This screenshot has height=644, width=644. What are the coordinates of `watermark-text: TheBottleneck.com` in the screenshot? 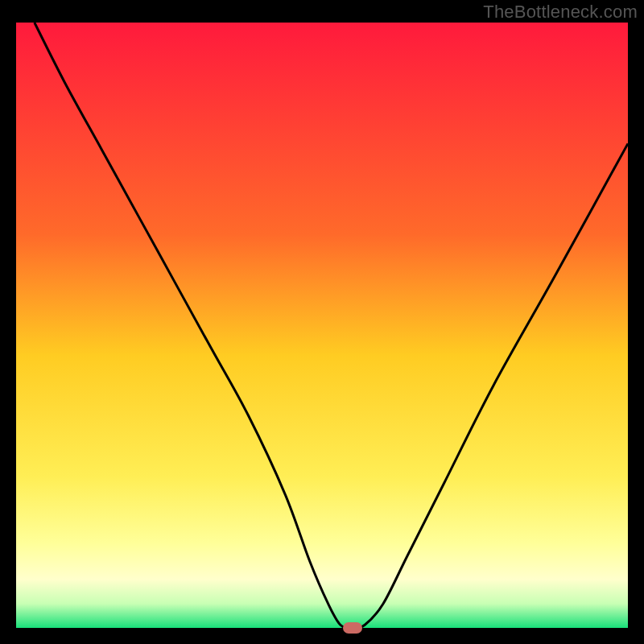 It's located at (560, 12).